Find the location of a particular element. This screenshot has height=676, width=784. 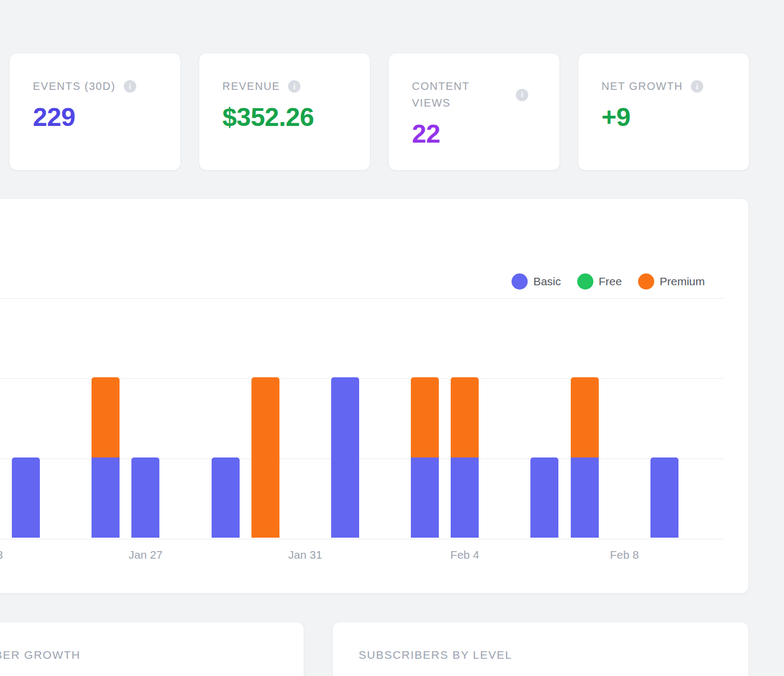

stat-card-events: EVENTS (30D) i 229 is located at coordinates (95, 112).